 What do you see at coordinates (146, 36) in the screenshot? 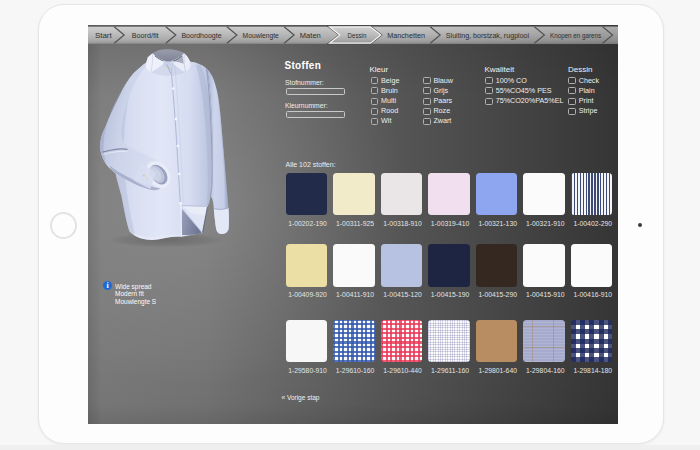
I see `svg-text: Boord/fit` at bounding box center [146, 36].